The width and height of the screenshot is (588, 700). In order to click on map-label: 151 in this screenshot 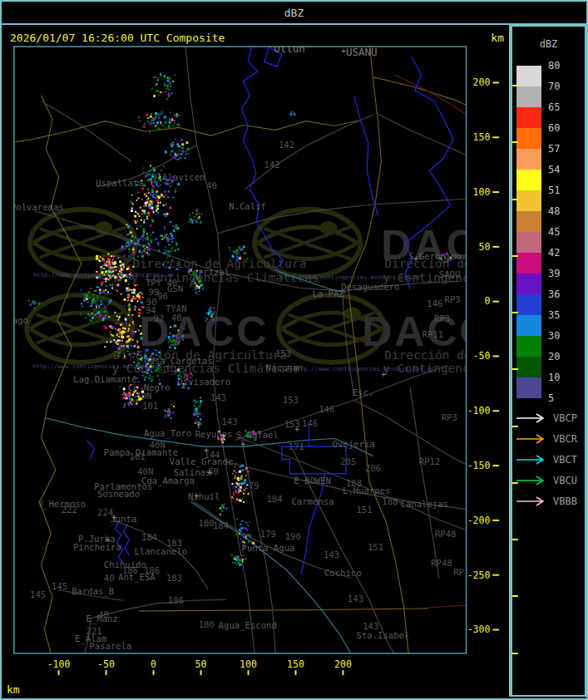, I will do `click(376, 547)`.